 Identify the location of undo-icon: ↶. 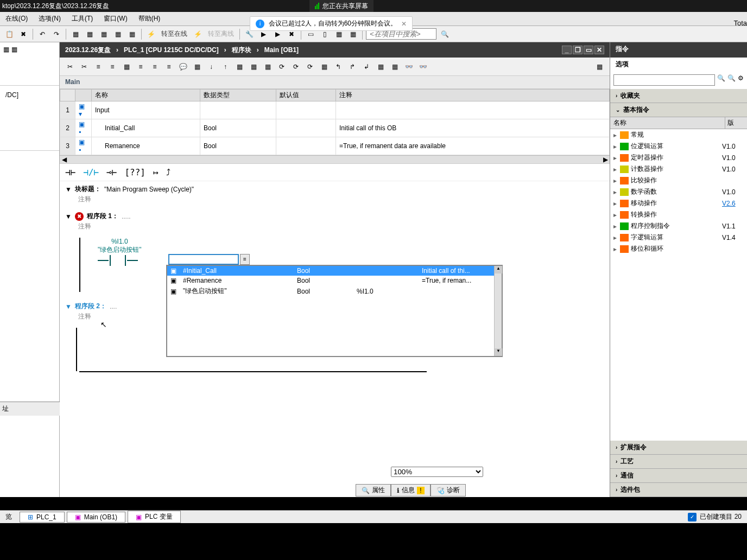
(42, 34).